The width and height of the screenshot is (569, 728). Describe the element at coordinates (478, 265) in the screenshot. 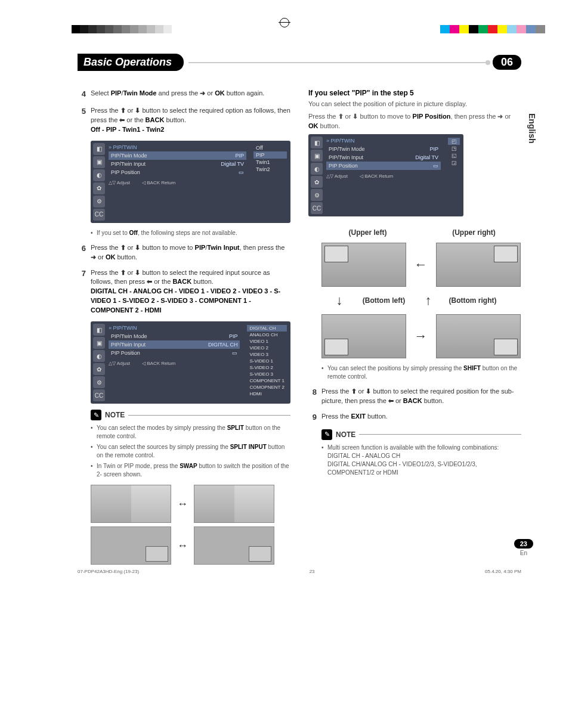

I see `position-upper-right` at that location.